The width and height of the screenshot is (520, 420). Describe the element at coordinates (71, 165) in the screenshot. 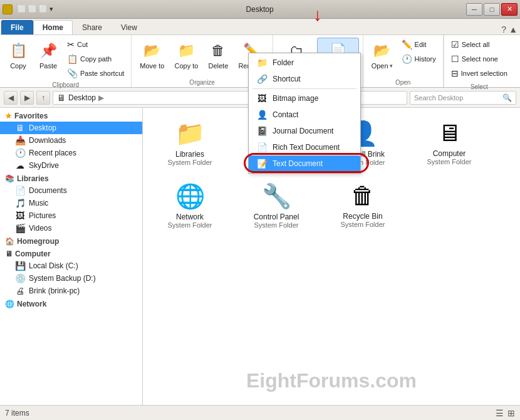

I see `sidebar-item-skydrive: ☁ SkyDrive` at that location.